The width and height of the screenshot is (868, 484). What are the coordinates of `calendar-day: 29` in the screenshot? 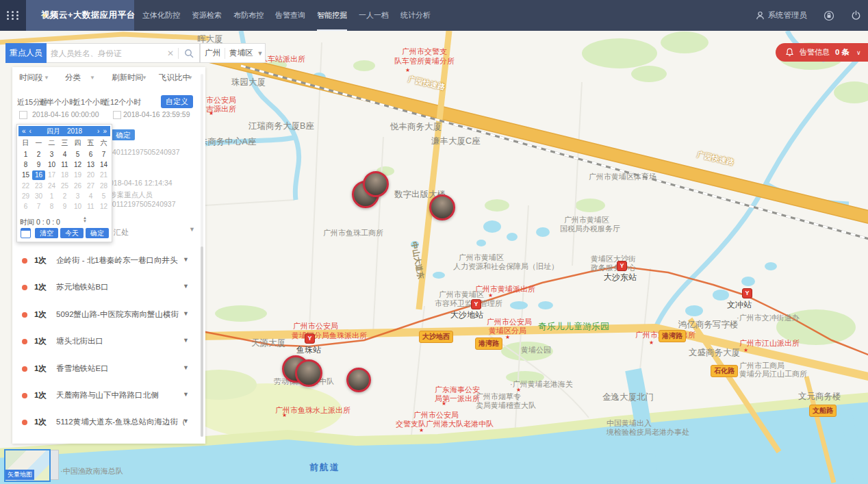 It's located at (26, 196).